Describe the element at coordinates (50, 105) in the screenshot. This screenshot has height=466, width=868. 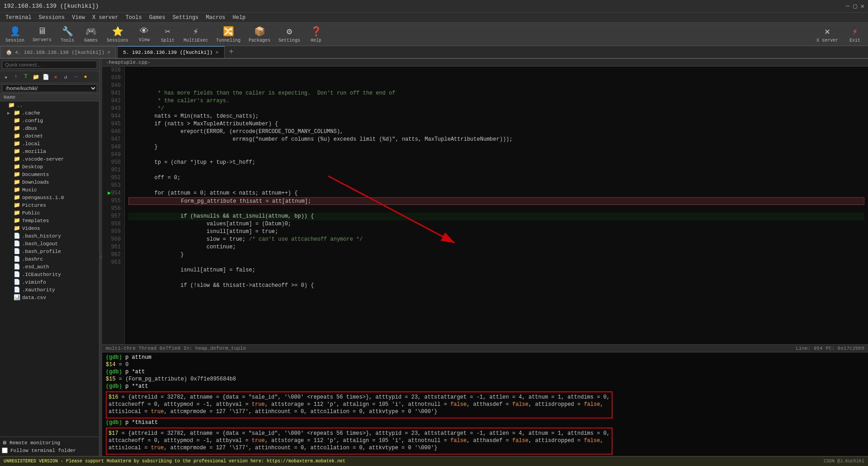
I see `tree-item-0: 📁..` at that location.